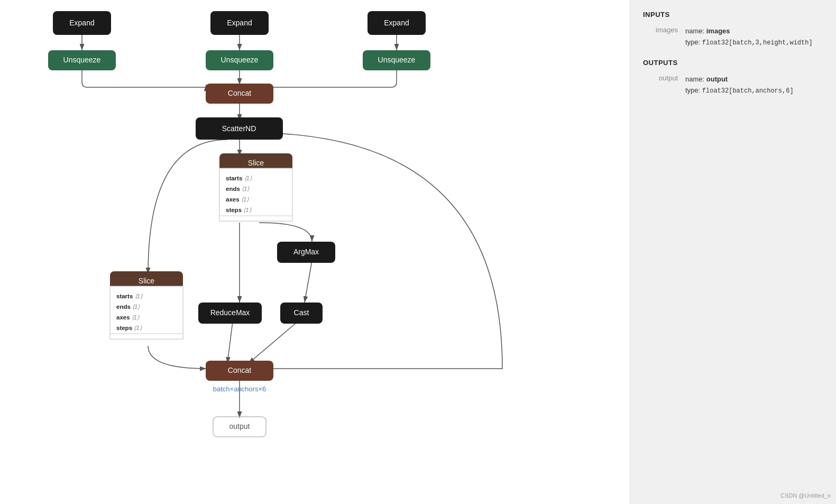  What do you see at coordinates (240, 94) in the screenshot?
I see `concat1-node: Concat` at bounding box center [240, 94].